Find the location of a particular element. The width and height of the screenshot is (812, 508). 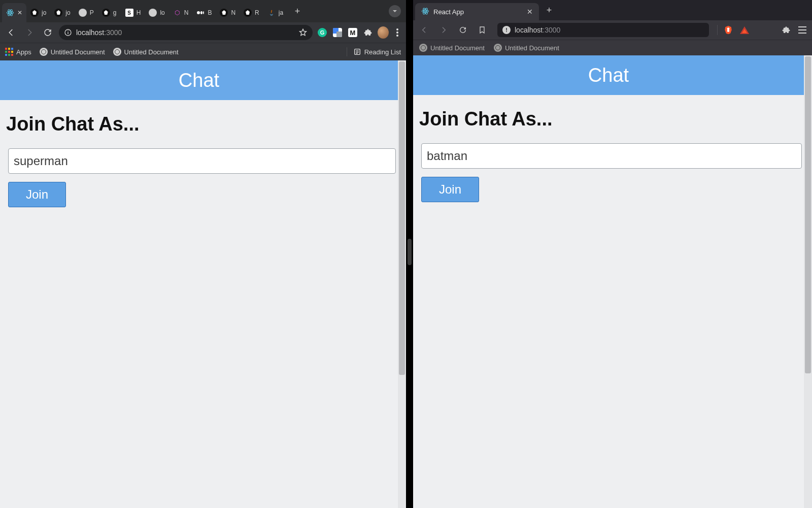

star-icon is located at coordinates (303, 33).